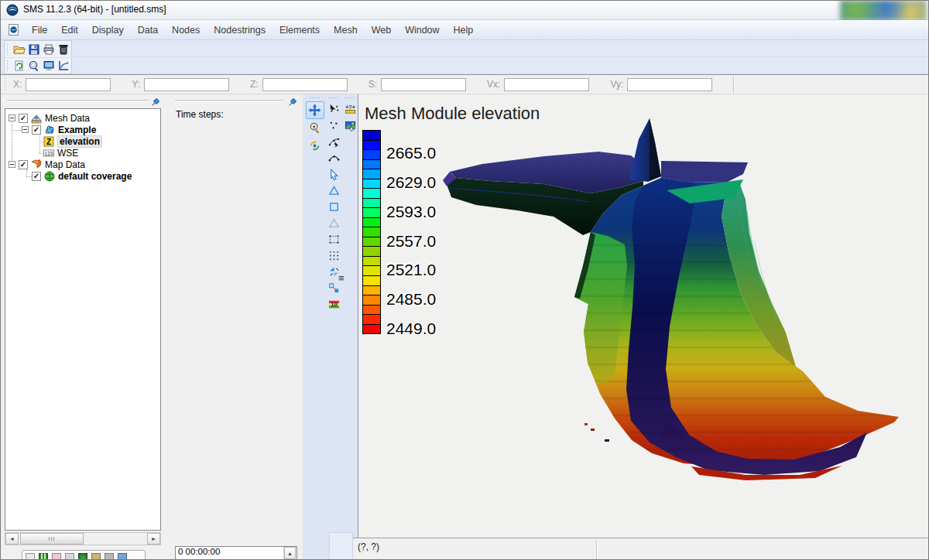  I want to click on app-icon, so click(12, 10).